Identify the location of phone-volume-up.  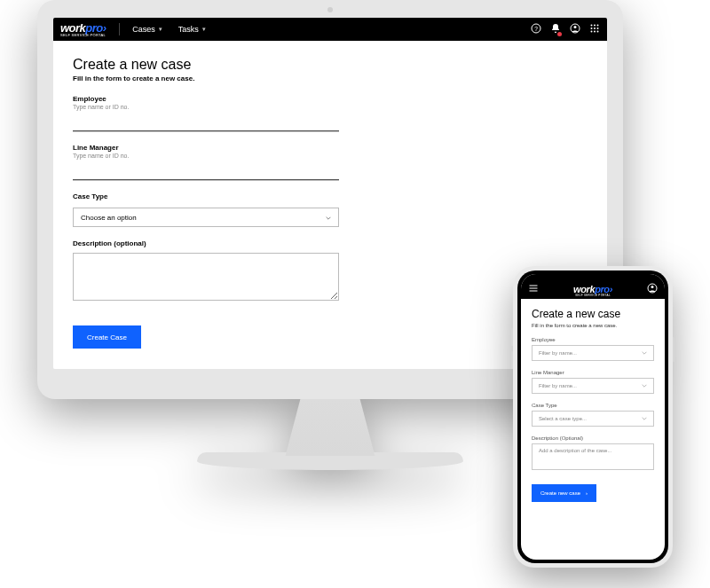
(512, 337).